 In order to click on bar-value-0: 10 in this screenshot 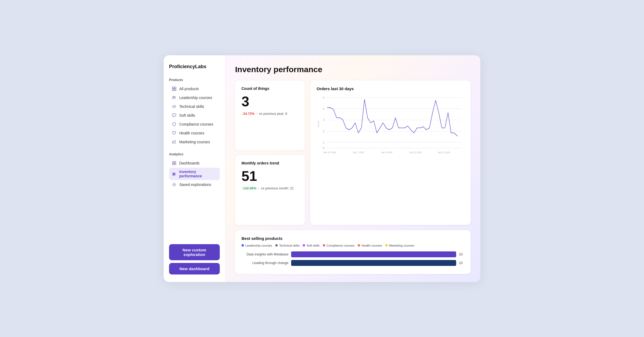, I will do `click(462, 254)`.